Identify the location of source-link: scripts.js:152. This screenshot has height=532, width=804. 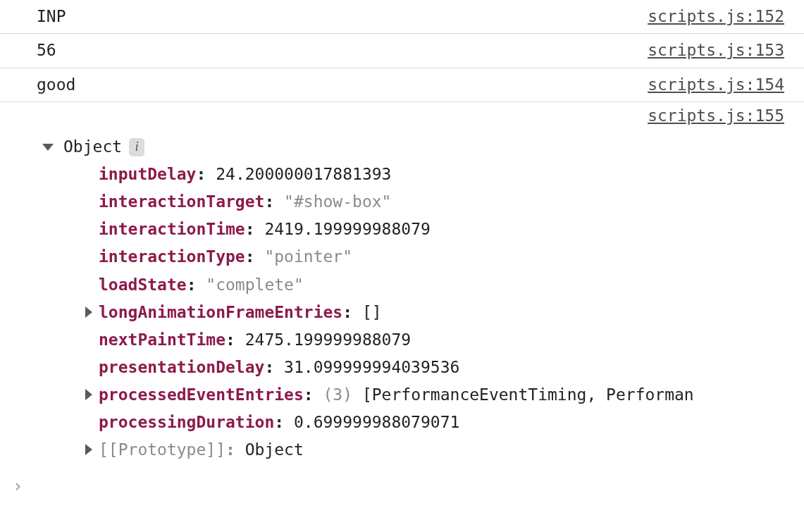
(716, 17).